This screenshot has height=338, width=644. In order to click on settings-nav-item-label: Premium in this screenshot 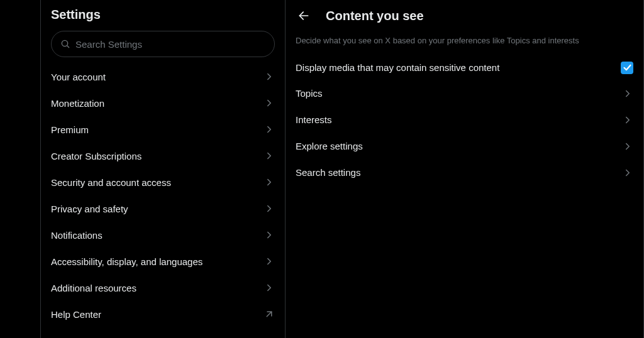, I will do `click(157, 129)`.